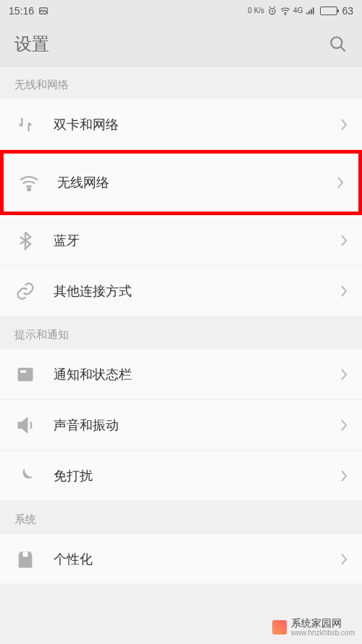 The width and height of the screenshot is (362, 644). What do you see at coordinates (181, 44) in the screenshot?
I see `header: 设置` at bounding box center [181, 44].